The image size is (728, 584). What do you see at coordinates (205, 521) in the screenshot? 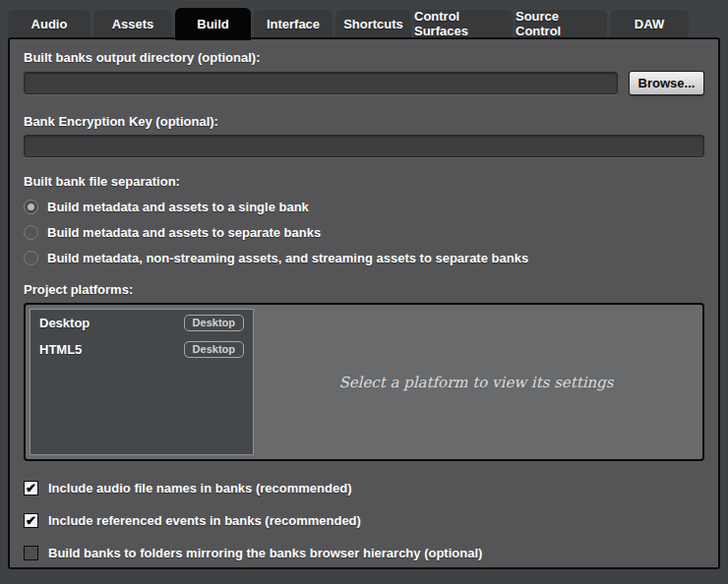
I see `checkbox-referenced-events-label: Include referenced events in banks (reco…` at bounding box center [205, 521].